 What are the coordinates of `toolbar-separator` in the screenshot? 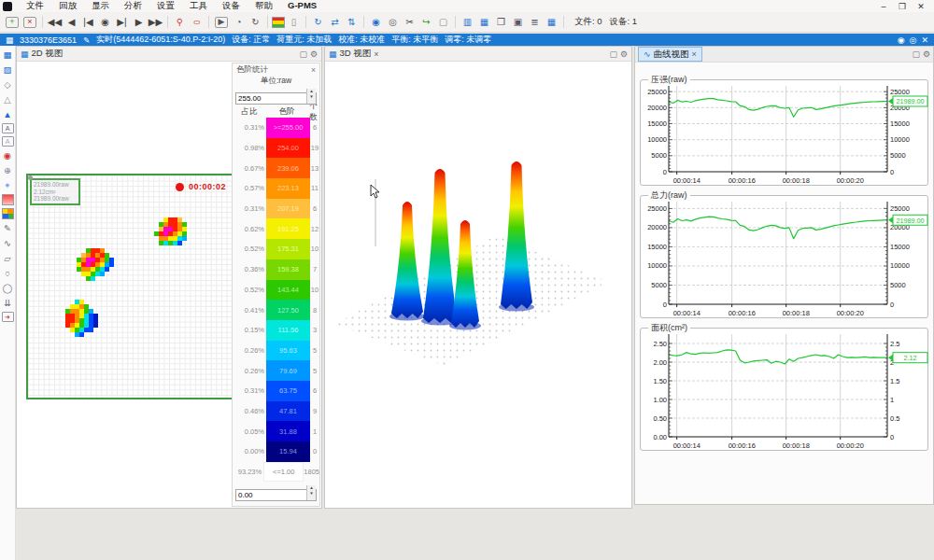 It's located at (267, 22).